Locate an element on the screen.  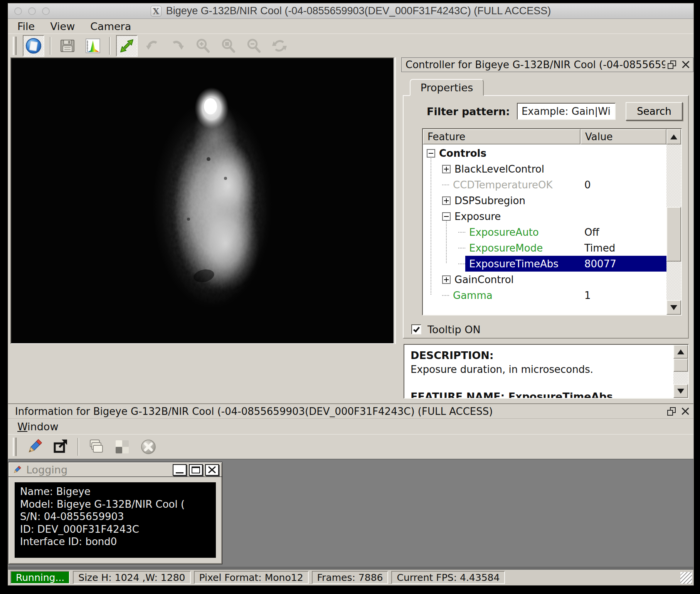
table-row-blacklevelcontrol: BlackLevelControl is located at coordinates (545, 169).